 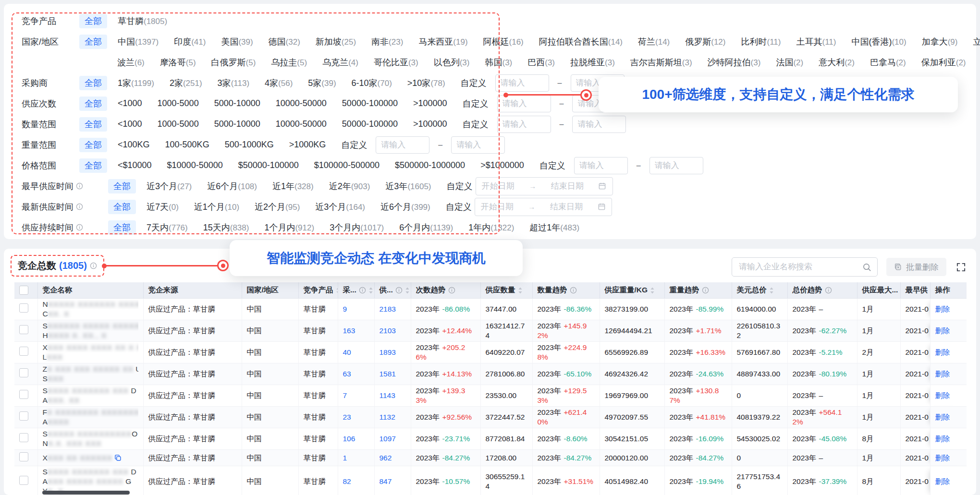 What do you see at coordinates (318, 290) in the screenshot?
I see `column-header-竞争产品: 竞争产品` at bounding box center [318, 290].